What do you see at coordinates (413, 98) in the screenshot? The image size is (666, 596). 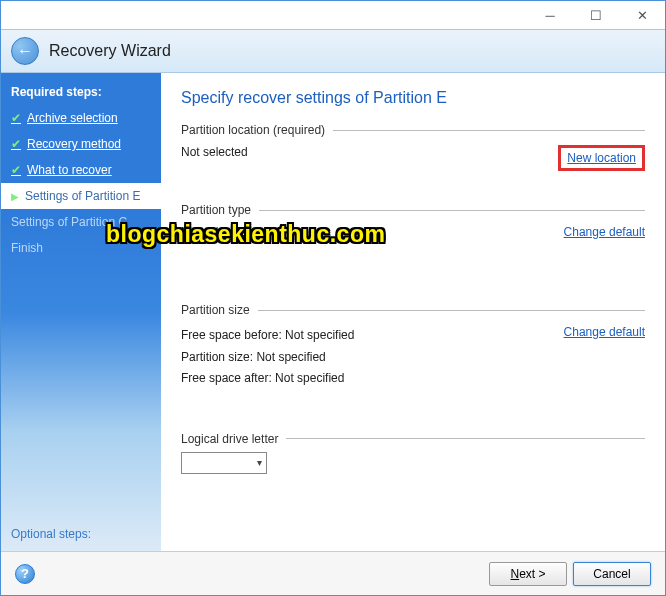 I see `page-title: Specify recover settings of Partition E` at bounding box center [413, 98].